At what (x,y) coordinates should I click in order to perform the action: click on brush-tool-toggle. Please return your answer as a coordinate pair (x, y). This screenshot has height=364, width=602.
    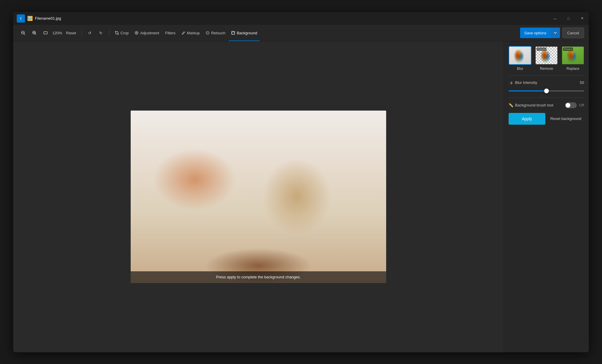
    Looking at the image, I should click on (571, 105).